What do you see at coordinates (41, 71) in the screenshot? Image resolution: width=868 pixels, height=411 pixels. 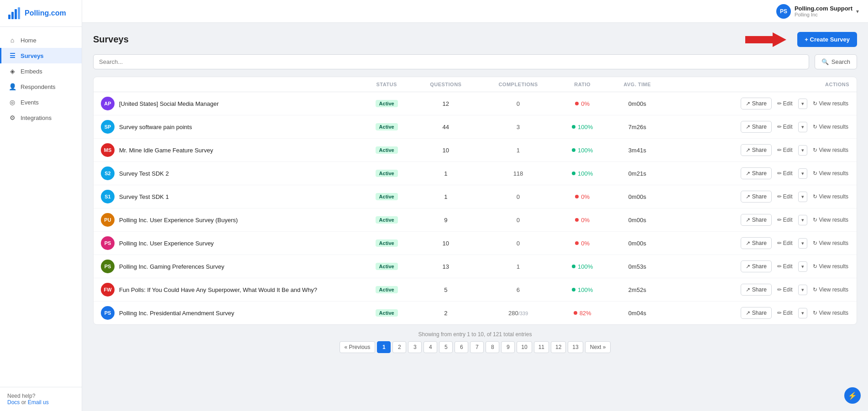 I see `sidebar-item-embeds: ◈ Embeds` at bounding box center [41, 71].